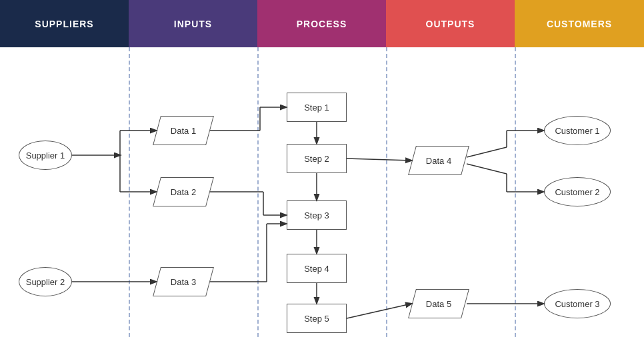 The width and height of the screenshot is (644, 337). I want to click on step-5: Step 5, so click(317, 318).